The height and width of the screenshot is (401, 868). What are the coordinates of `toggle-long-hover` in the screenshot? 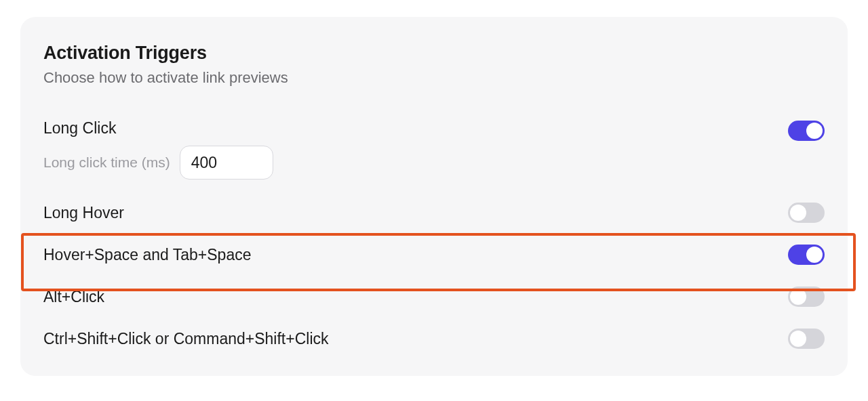 It's located at (806, 213).